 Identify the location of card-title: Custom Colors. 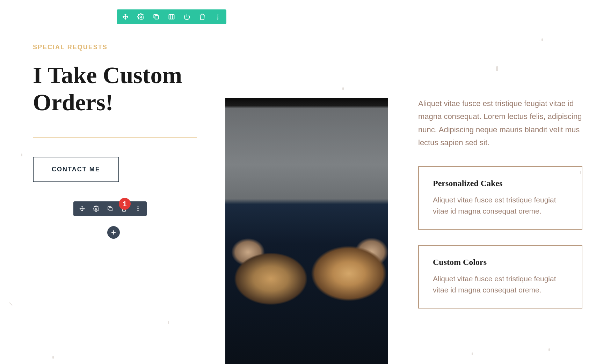
(500, 262).